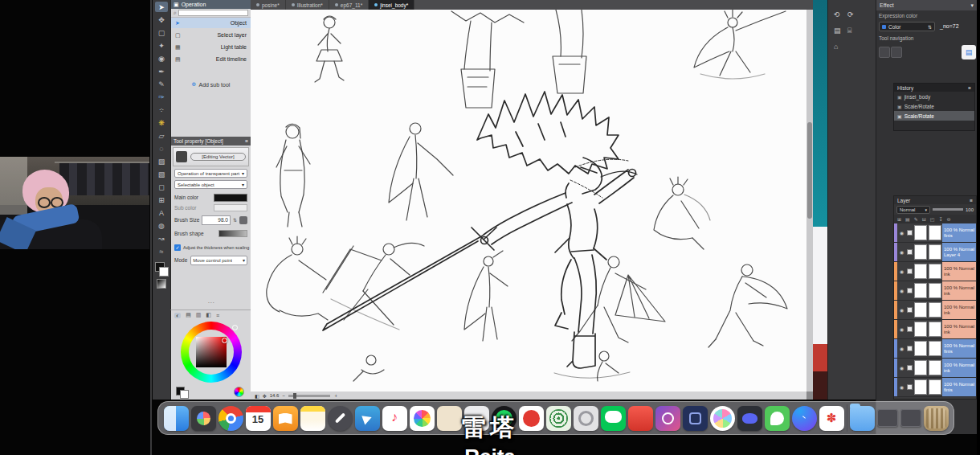  Describe the element at coordinates (295, 396) in the screenshot. I see `zoom-slider-knob` at that location.